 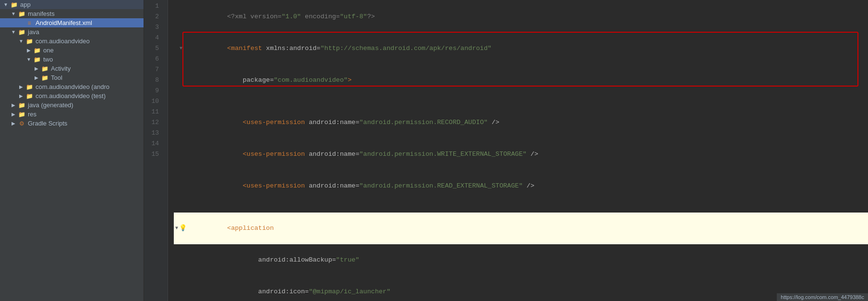 I want to click on tree-label-two: two, so click(x=48, y=60).